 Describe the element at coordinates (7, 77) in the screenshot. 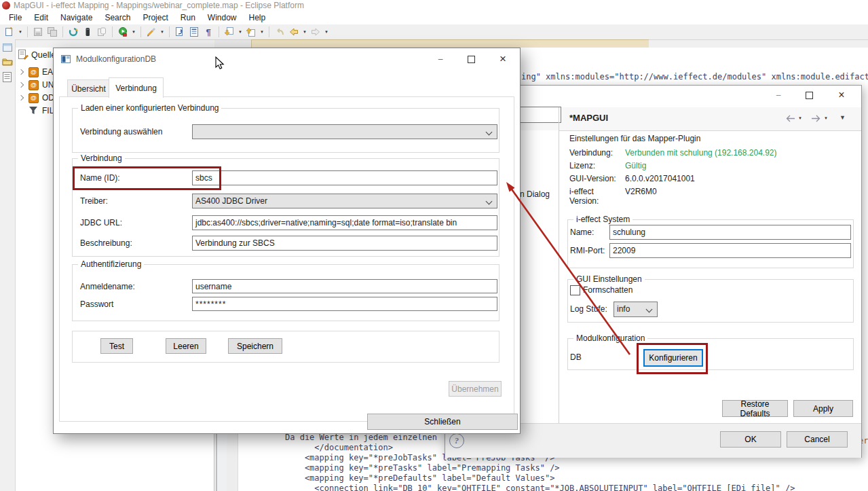

I see `document-icon` at that location.